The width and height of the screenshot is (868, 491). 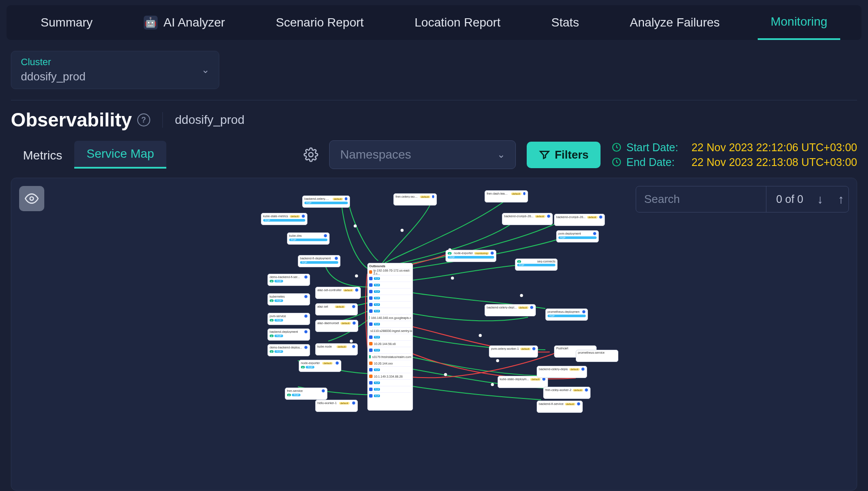 I want to click on service-map-node: pseq-connectsTCP, so click(x=536, y=265).